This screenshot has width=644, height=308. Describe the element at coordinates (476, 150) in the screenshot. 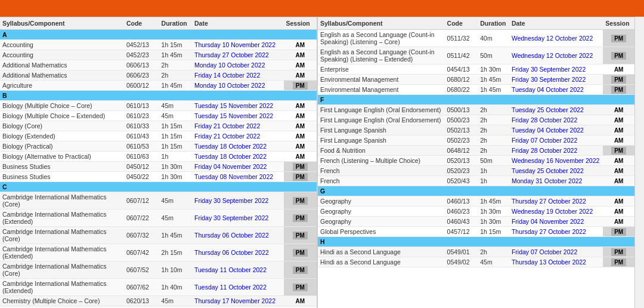

I see `table-row: Food & Nutrition0648/122hFriday 28 Octob…` at that location.